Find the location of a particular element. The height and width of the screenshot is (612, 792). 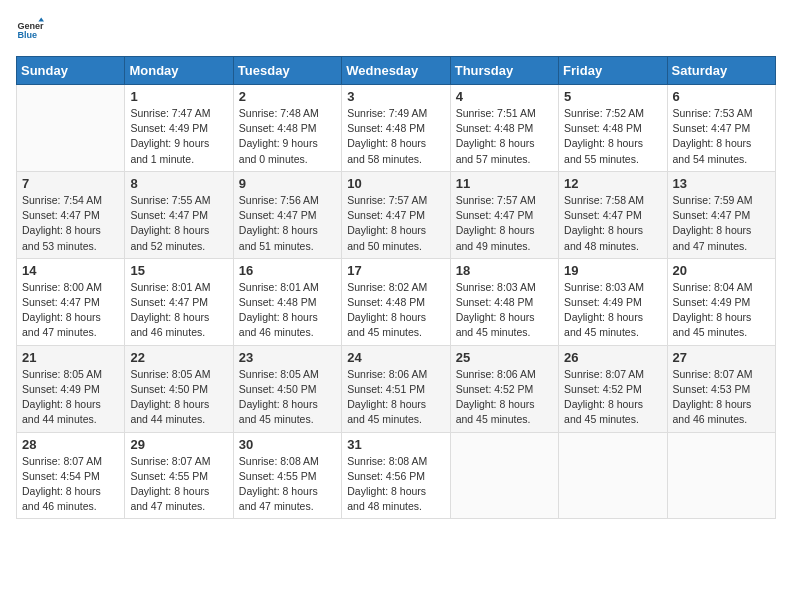

day-number: 31 is located at coordinates (396, 444).